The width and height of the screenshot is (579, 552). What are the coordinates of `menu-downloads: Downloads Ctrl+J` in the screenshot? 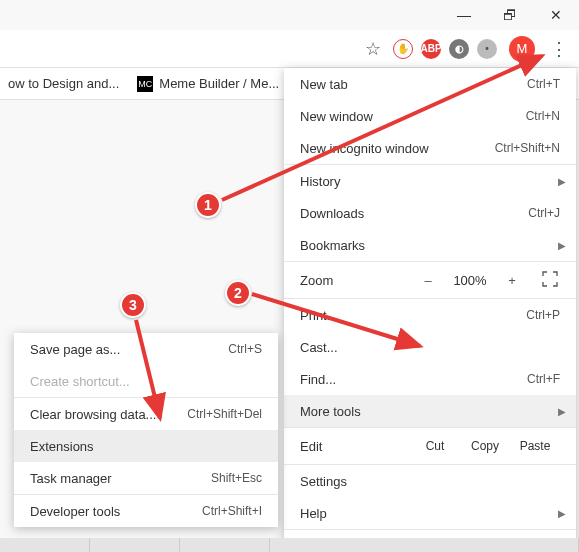 It's located at (430, 213).